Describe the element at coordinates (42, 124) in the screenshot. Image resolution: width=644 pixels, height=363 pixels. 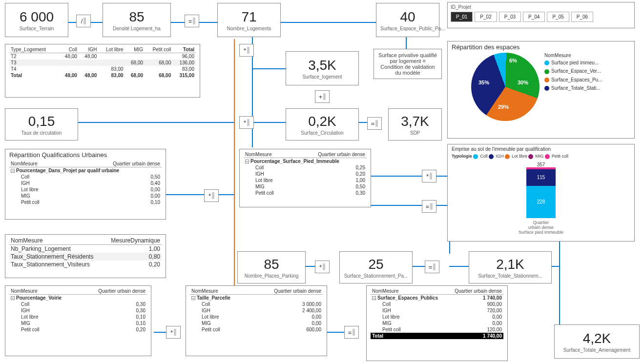
I see `kpi-taux-circ: 0,15 Taux de circulation` at that location.